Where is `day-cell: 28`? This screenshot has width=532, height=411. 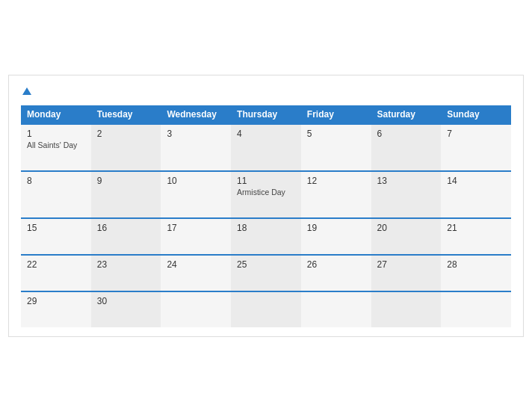 day-cell: 28 is located at coordinates (476, 274).